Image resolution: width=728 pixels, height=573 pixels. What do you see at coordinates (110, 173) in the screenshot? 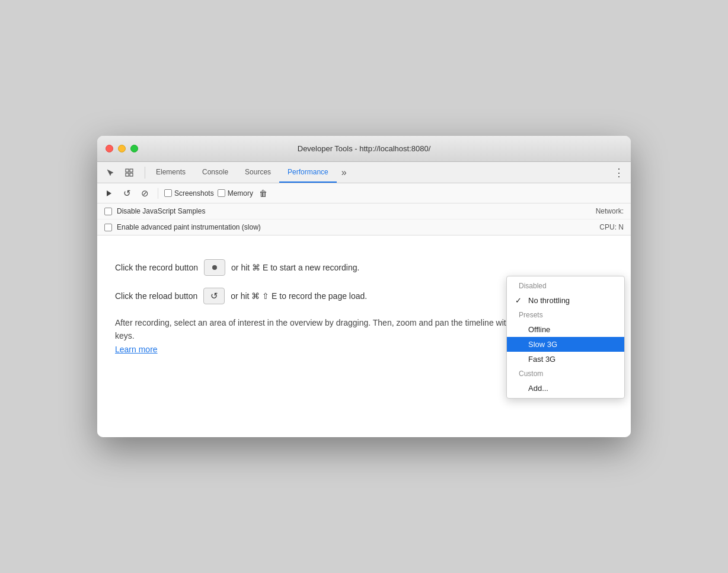
I see `cursor-icon` at bounding box center [110, 173].